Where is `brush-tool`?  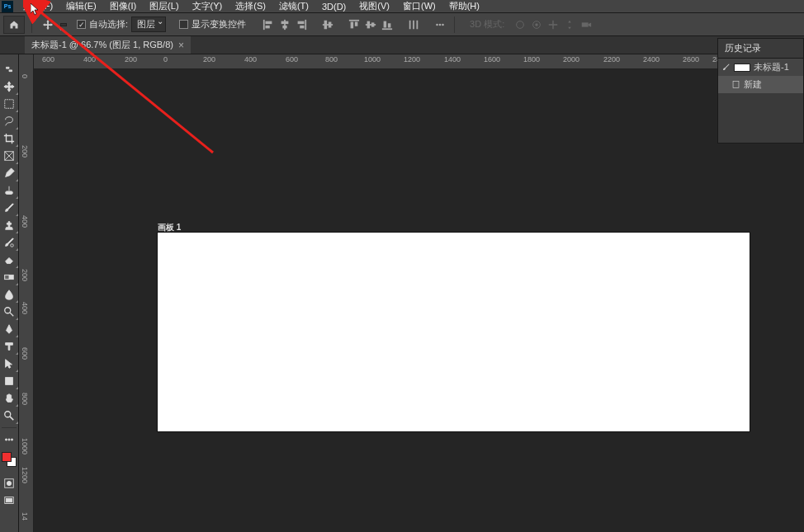 brush-tool is located at coordinates (10, 208).